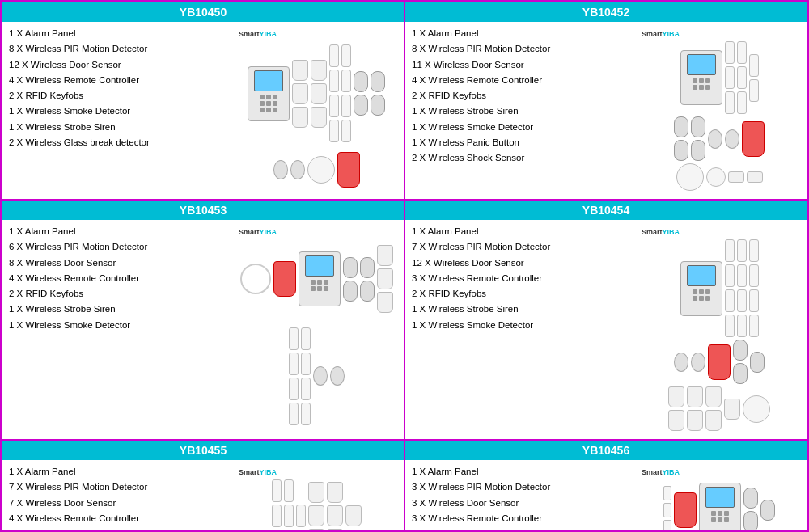 Image resolution: width=809 pixels, height=532 pixels. Describe the element at coordinates (523, 498) in the screenshot. I see `cell-list-YB10456: 1 X Alarm Panel 3 X Wireless PIR Motion …` at that location.